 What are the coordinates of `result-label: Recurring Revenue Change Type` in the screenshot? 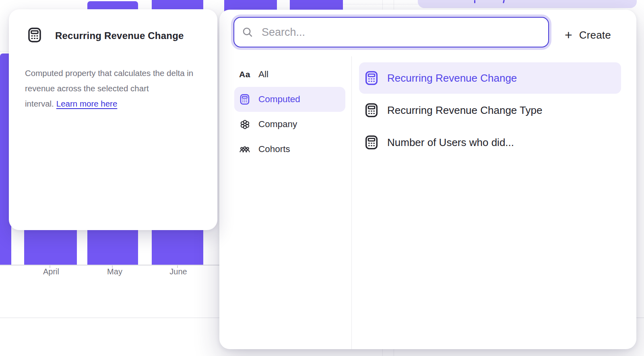 It's located at (464, 110).